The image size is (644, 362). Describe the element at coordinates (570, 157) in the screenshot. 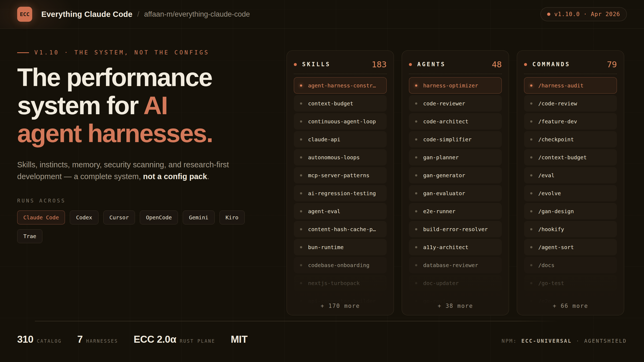

I see `catalog-item: /context-budget` at that location.